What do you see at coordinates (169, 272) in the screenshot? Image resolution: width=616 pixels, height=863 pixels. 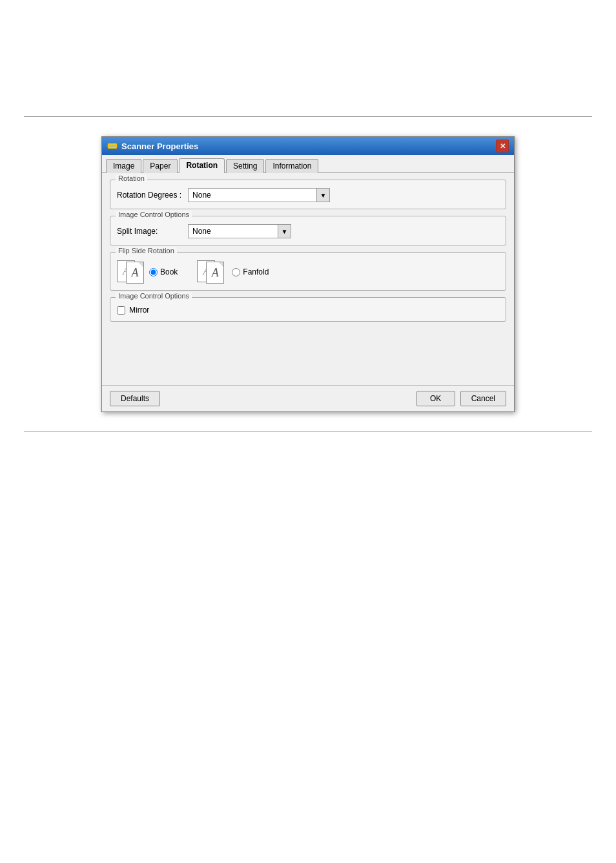 I see `book-label-text: Book` at bounding box center [169, 272].